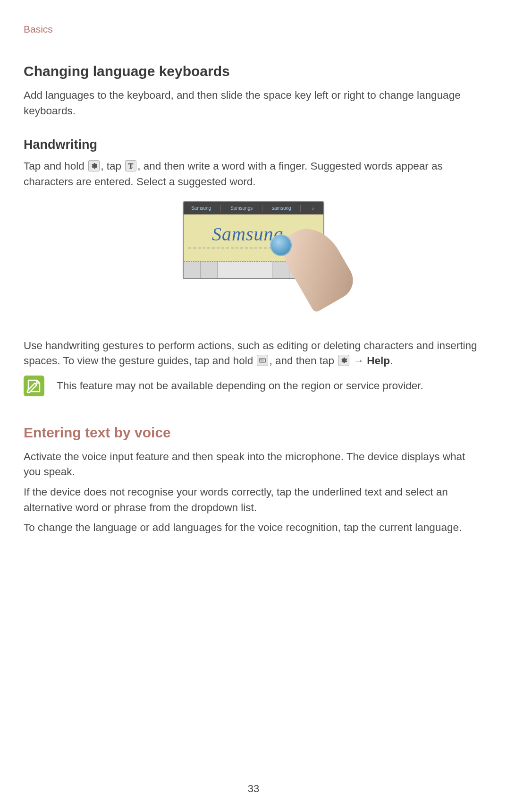  What do you see at coordinates (201, 208) in the screenshot?
I see `suggestion: Samsung` at bounding box center [201, 208].